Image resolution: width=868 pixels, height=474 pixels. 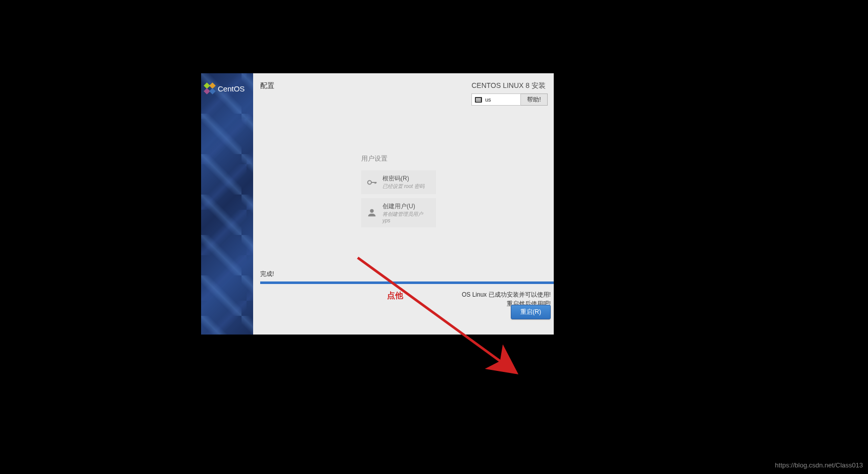 What do you see at coordinates (224, 88) in the screenshot?
I see `centos-logo: CentOS` at bounding box center [224, 88].